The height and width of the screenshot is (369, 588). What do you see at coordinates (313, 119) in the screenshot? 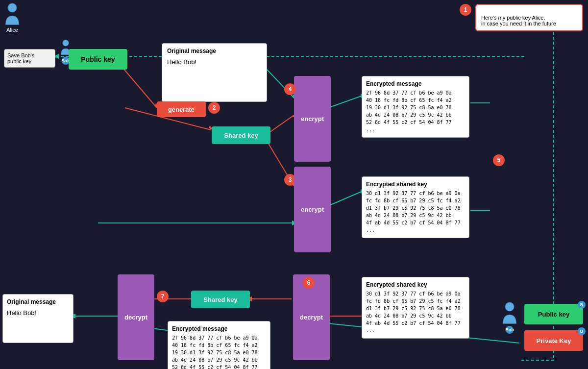
I see `encrypt-top: encrypt` at bounding box center [313, 119].